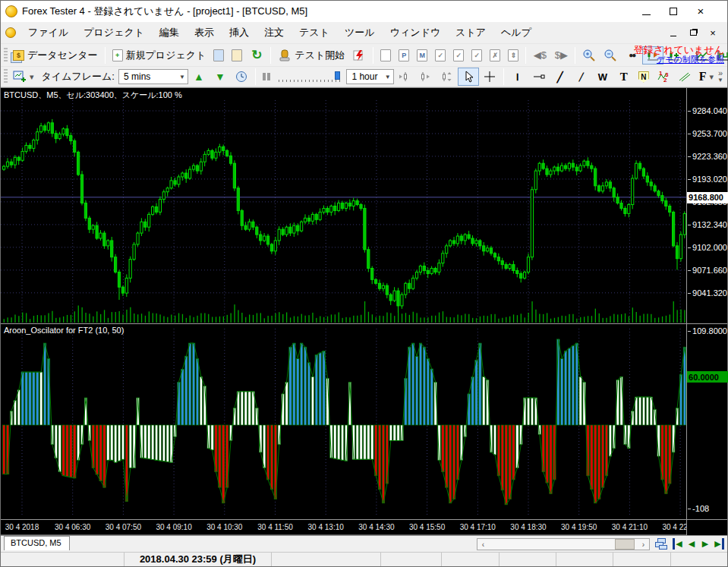 Image resolution: width=728 pixels, height=567 pixels. I want to click on new-project-button: + 新規プロジェクト, so click(159, 55).